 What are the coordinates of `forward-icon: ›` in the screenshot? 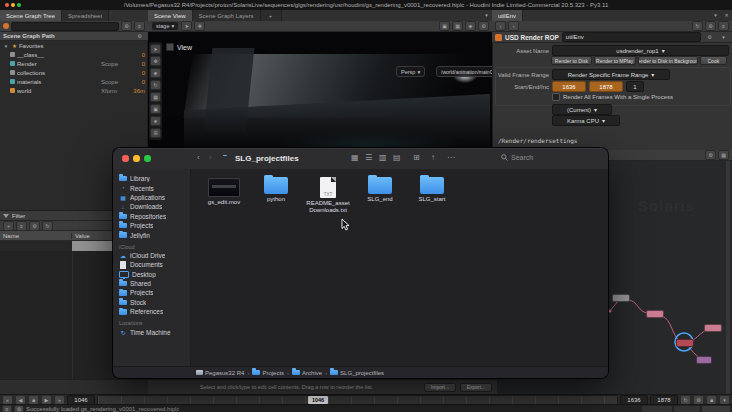 It's located at (210, 158).